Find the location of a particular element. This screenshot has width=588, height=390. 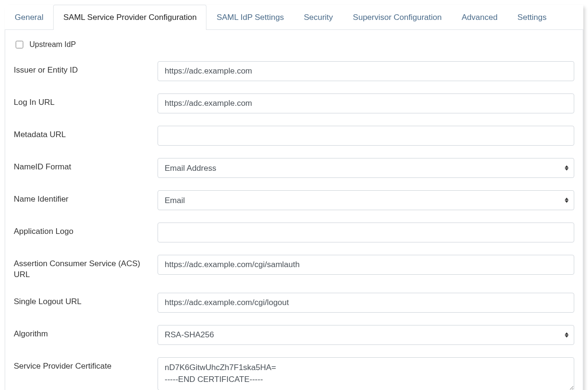

app-logo-input is located at coordinates (366, 232).